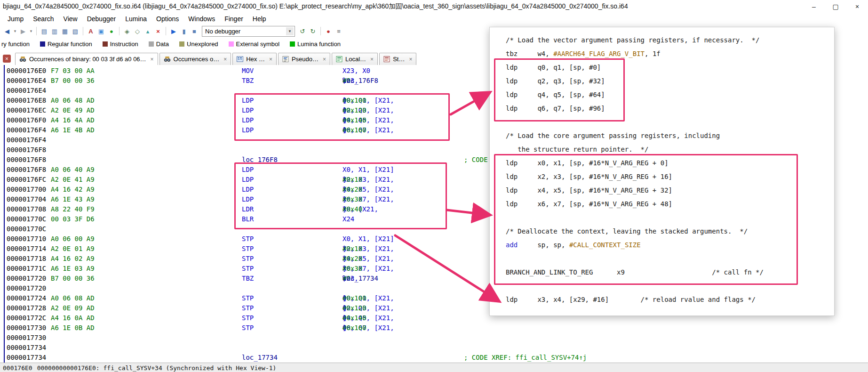  What do you see at coordinates (91, 31) in the screenshot?
I see `text-view-icon: A` at bounding box center [91, 31].